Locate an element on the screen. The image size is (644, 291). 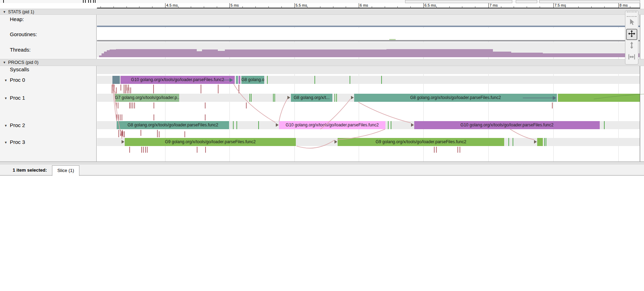
timeline-slice: G8 golang.or... is located at coordinates (253, 80).